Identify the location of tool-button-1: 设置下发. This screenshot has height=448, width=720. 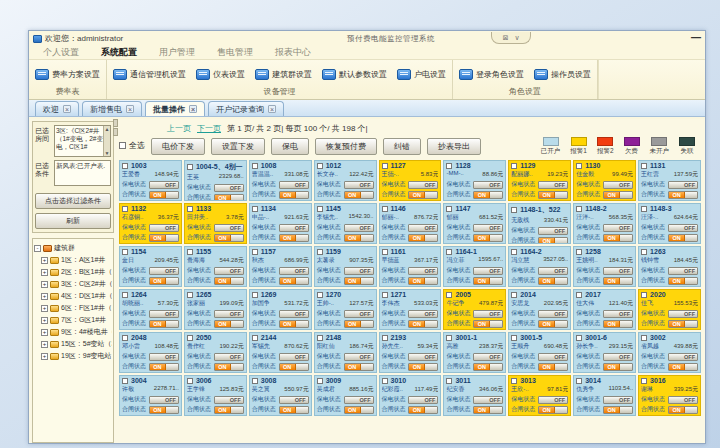
(238, 146).